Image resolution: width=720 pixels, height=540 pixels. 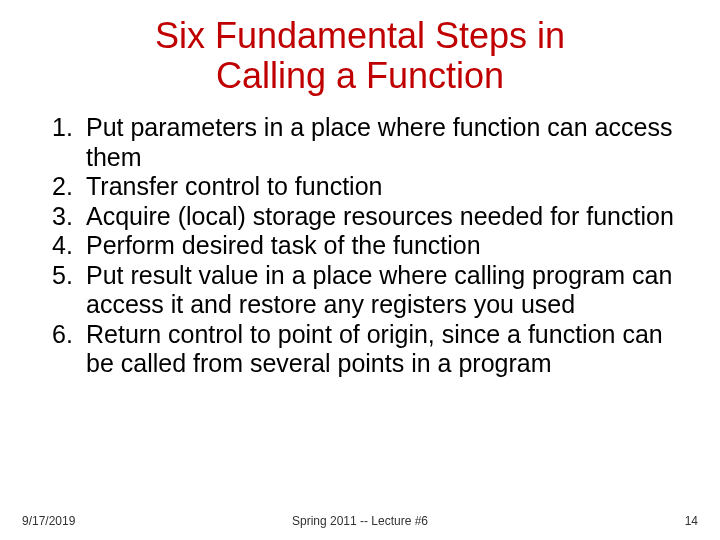 I want to click on step-text: Acquire (local) storage resources needed…, so click(x=380, y=216).